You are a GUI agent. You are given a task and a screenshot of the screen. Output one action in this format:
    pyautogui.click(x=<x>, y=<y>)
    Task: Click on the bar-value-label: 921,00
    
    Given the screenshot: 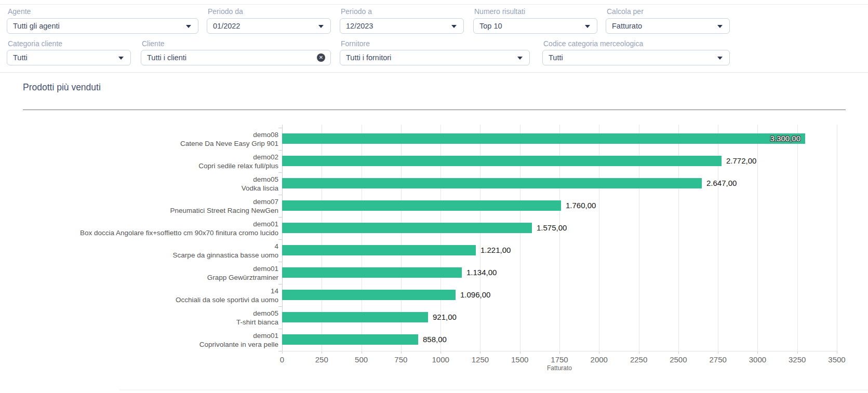 What is the action you would take?
    pyautogui.click(x=445, y=317)
    